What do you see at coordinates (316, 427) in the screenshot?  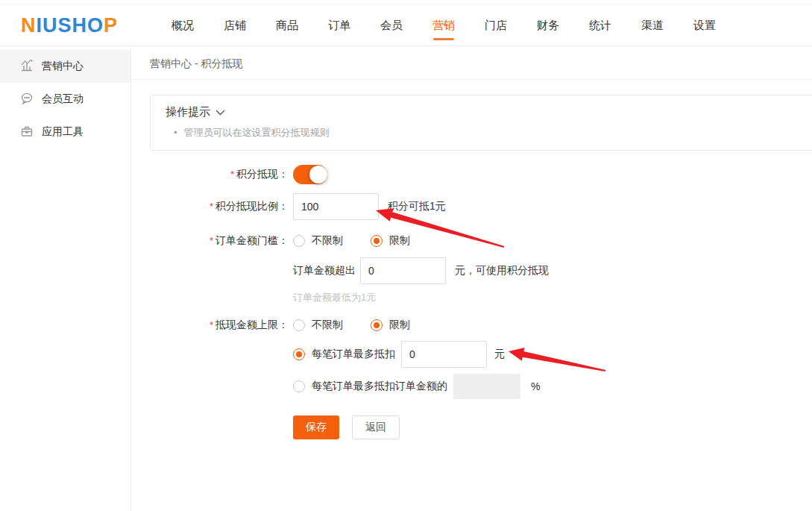 I see `save-button: 保存` at bounding box center [316, 427].